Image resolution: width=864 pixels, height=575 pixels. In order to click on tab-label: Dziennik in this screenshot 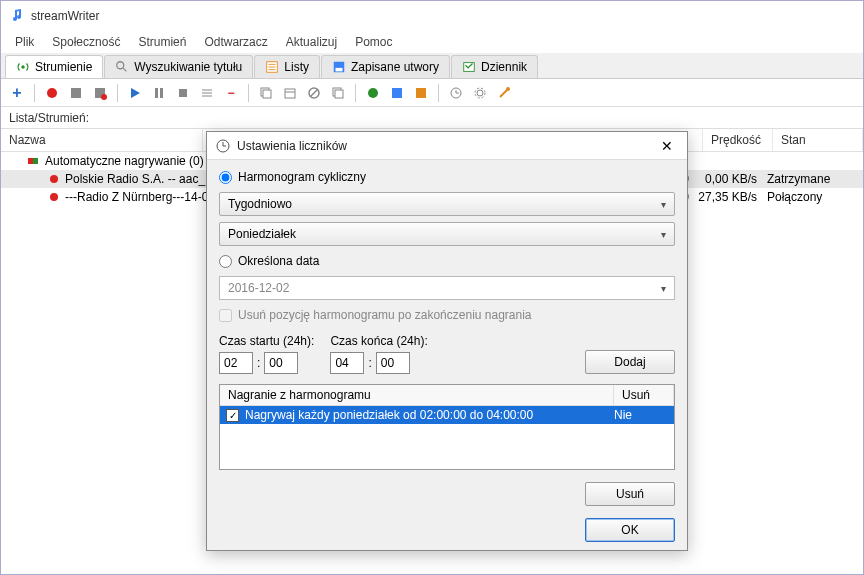, I will do `click(504, 67)`.